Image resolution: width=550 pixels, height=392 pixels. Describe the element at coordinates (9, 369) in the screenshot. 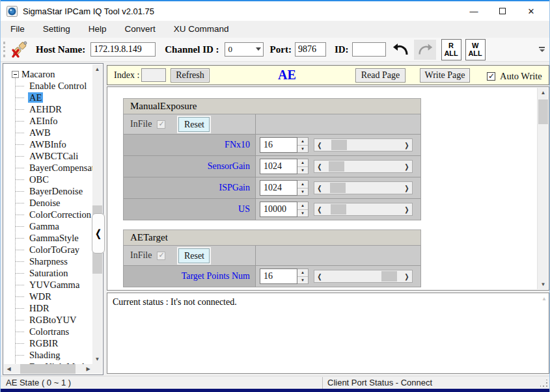

I see `scroll-left-icon: ◀` at that location.